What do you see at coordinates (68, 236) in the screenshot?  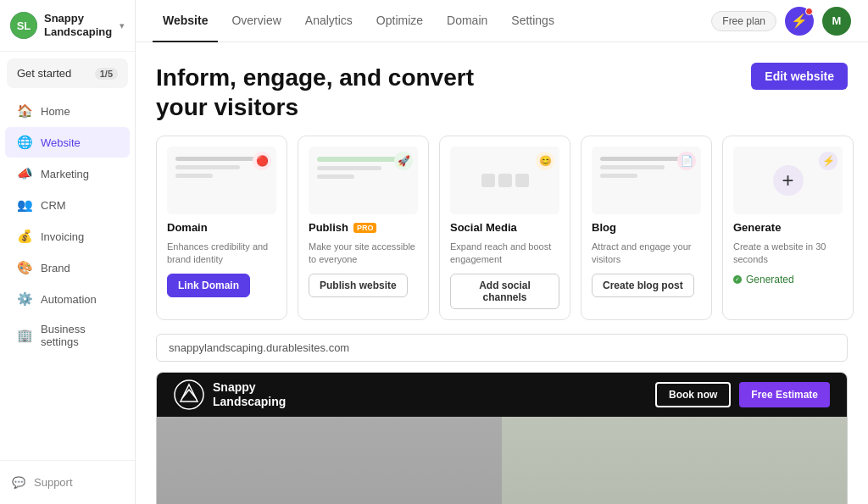 I see `sidebar-item-invoicing: 💰 Invoicing` at bounding box center [68, 236].